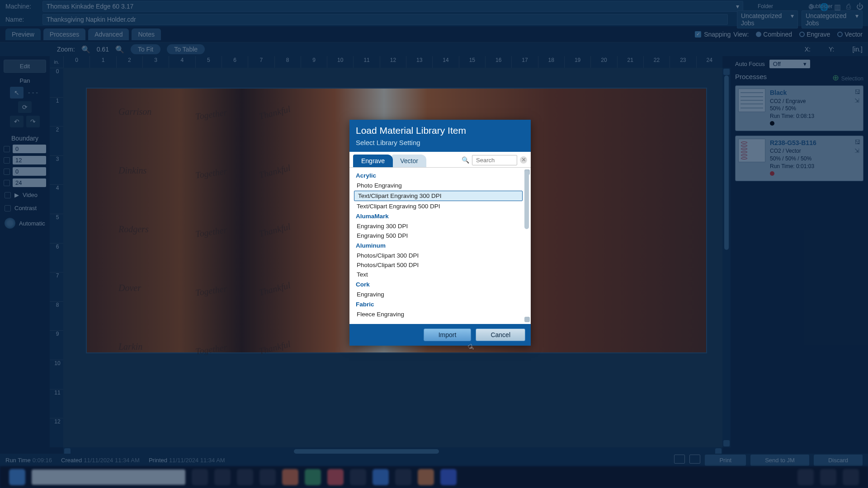  Describe the element at coordinates (835, 7) in the screenshot. I see `window-controls: ⚙ 🌐 ▥ ⎙ ⏻` at that location.